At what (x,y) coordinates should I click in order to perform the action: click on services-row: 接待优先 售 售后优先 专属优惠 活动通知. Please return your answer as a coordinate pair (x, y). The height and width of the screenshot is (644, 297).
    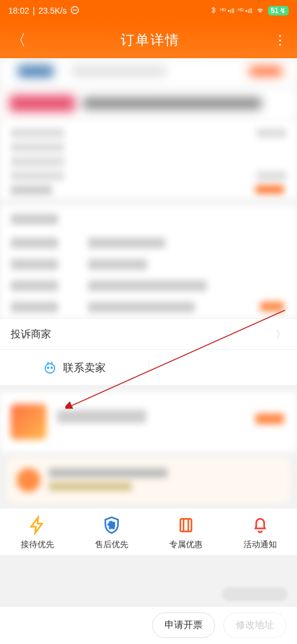
    Looking at the image, I should click on (148, 532).